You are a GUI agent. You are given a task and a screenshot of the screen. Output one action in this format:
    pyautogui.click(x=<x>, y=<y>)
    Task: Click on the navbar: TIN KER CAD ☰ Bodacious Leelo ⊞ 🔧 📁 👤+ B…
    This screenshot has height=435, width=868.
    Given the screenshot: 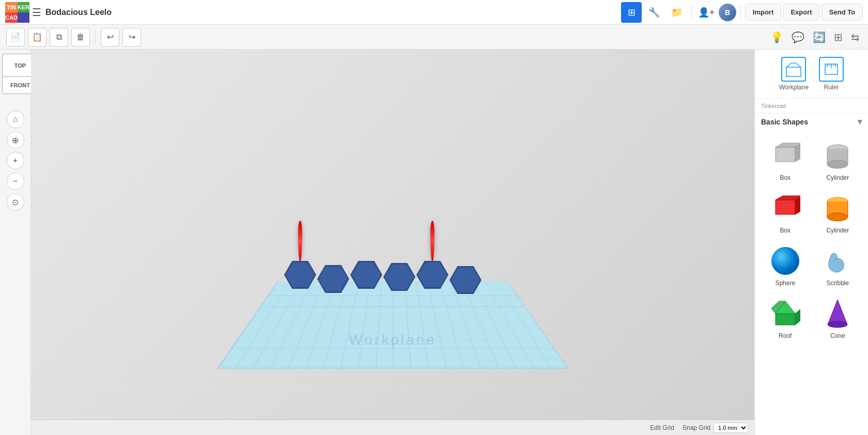 What is the action you would take?
    pyautogui.click(x=434, y=12)
    